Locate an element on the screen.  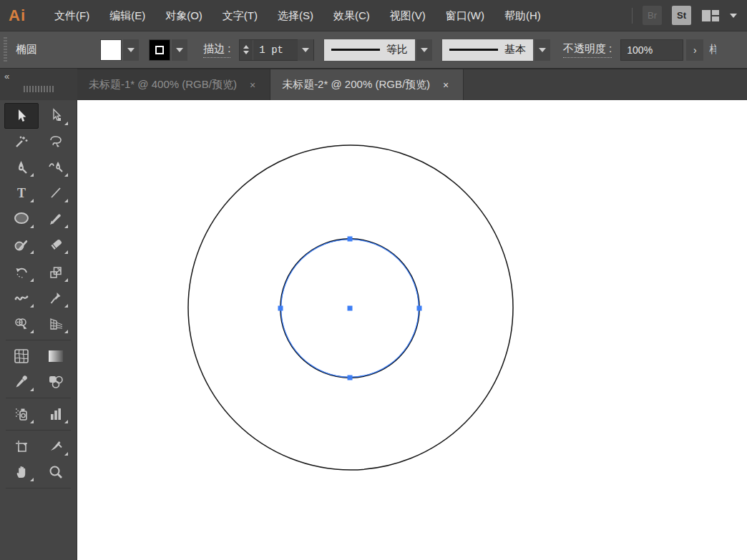
opacity-more-button: › is located at coordinates (695, 50).